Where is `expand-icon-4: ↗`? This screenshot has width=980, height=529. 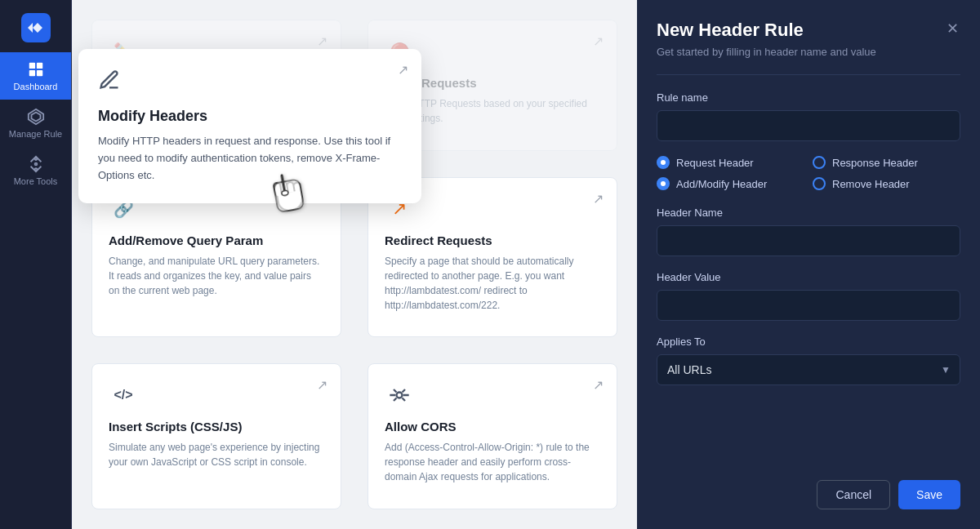
expand-icon-4: ↗ is located at coordinates (598, 199).